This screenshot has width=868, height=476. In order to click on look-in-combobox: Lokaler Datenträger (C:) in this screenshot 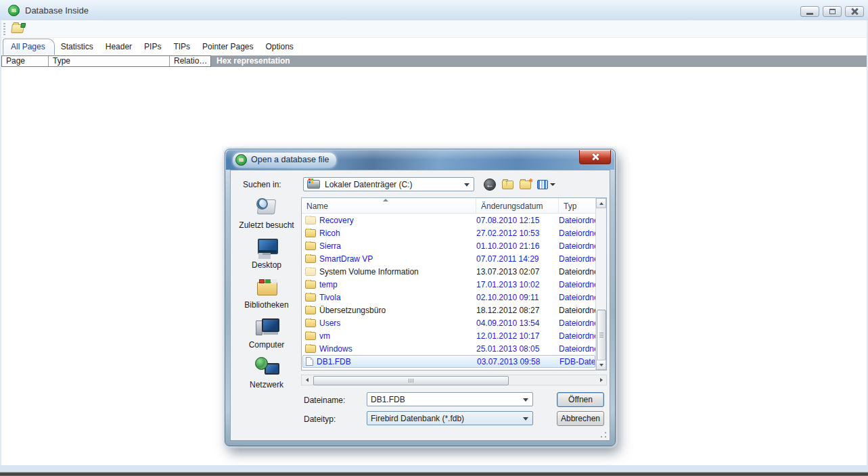, I will do `click(388, 184)`.